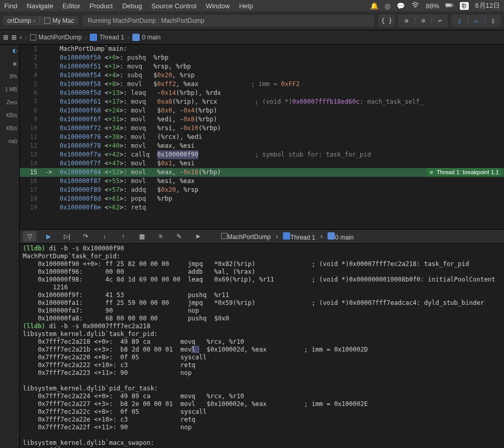  What do you see at coordinates (423, 21) in the screenshot?
I see `editor-mode-group: ≡ ⊘ ↩` at bounding box center [423, 21].